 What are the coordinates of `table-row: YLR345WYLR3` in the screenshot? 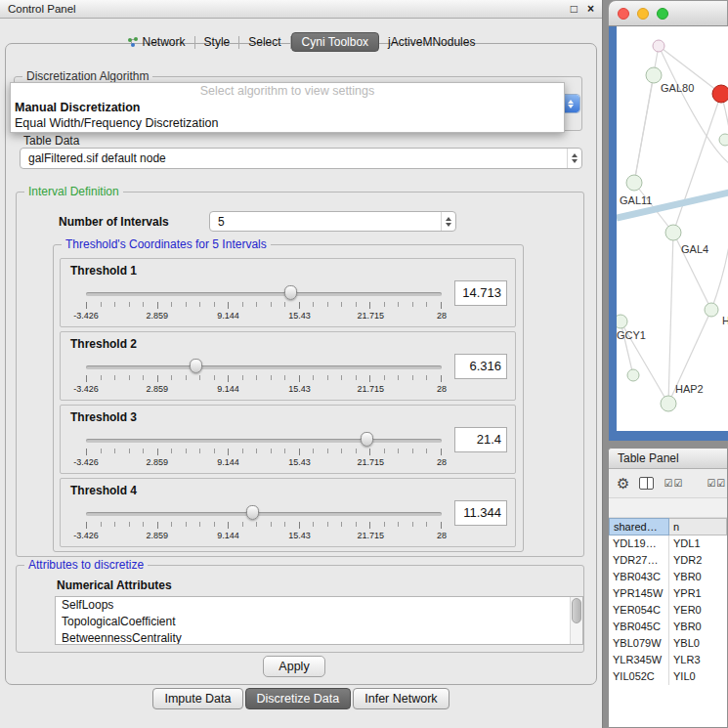 It's located at (668, 661).